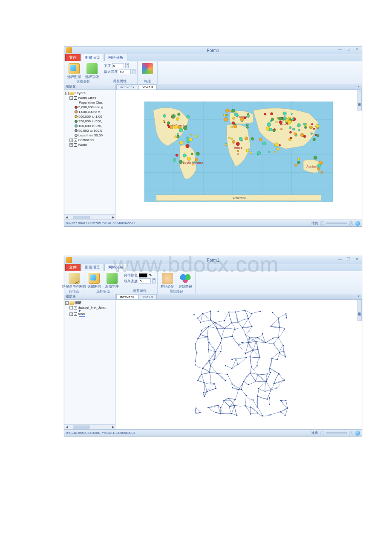 This screenshot has height=555, width=392. Describe the element at coordinates (185, 280) in the screenshot. I see `shortest-path-button: 最短路径` at that location.